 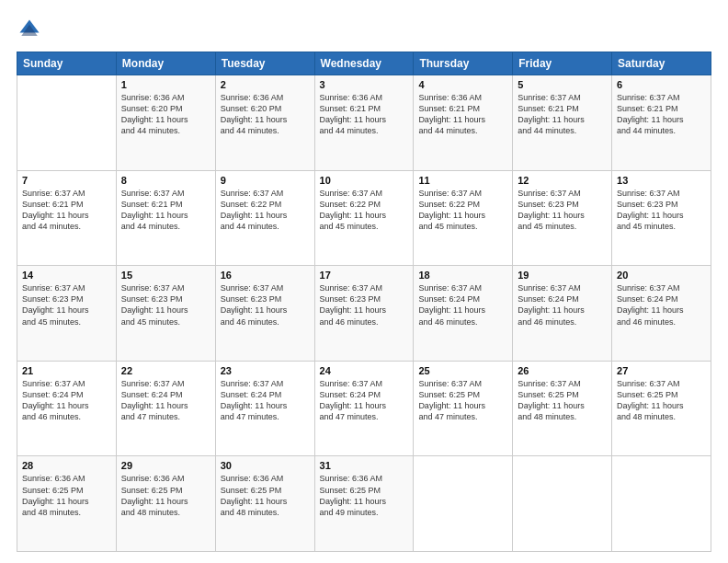 I want to click on day-cell: 9Sunrise: 6:37 AM Sunset: 6:22 PM Daylig…, so click(x=265, y=218).